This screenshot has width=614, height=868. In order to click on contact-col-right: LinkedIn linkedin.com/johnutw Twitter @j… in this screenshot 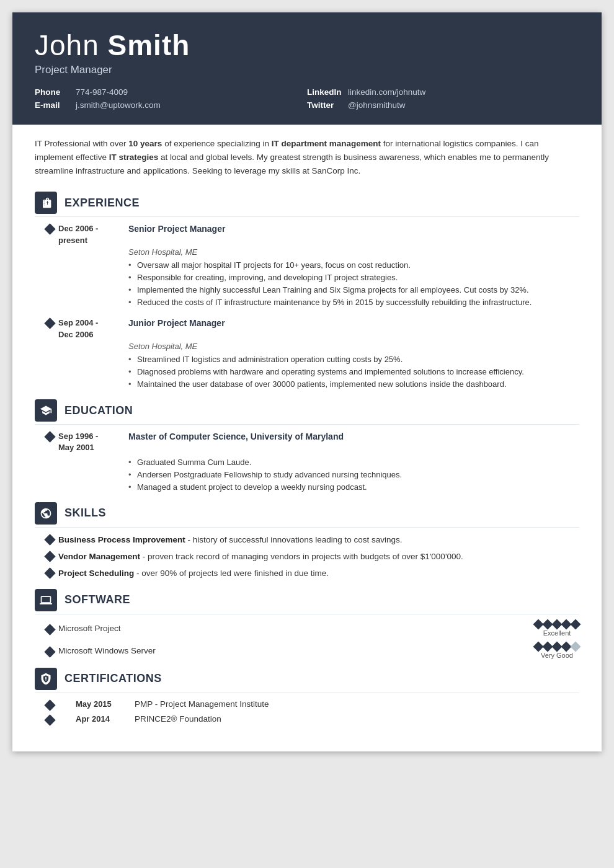, I will do `click(443, 99)`.